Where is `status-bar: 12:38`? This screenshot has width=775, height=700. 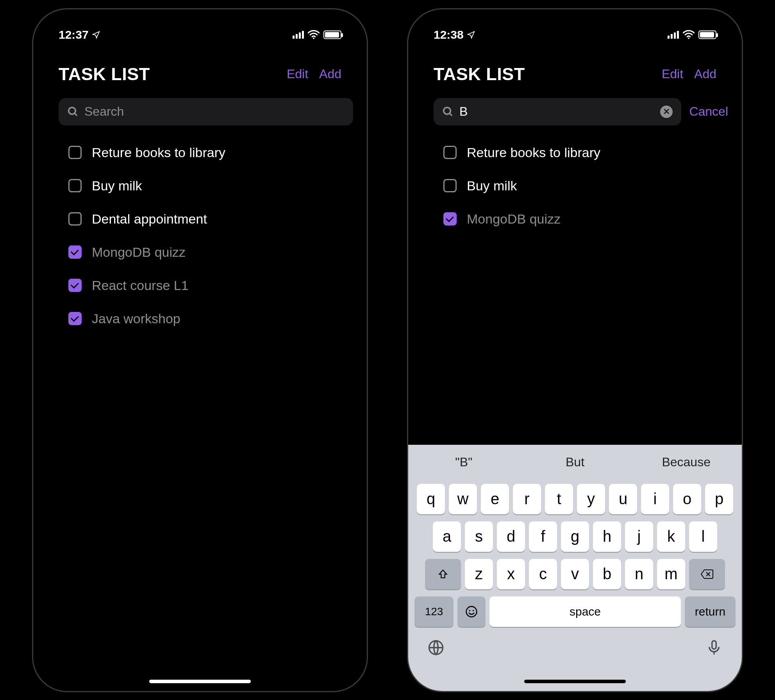 status-bar: 12:38 is located at coordinates (575, 29).